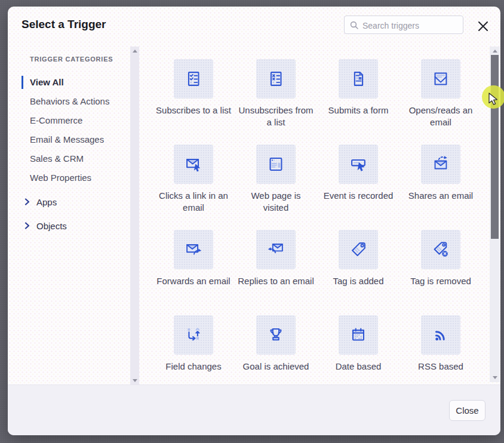  What do you see at coordinates (193, 367) in the screenshot?
I see `tile-label: Field changes` at bounding box center [193, 367].